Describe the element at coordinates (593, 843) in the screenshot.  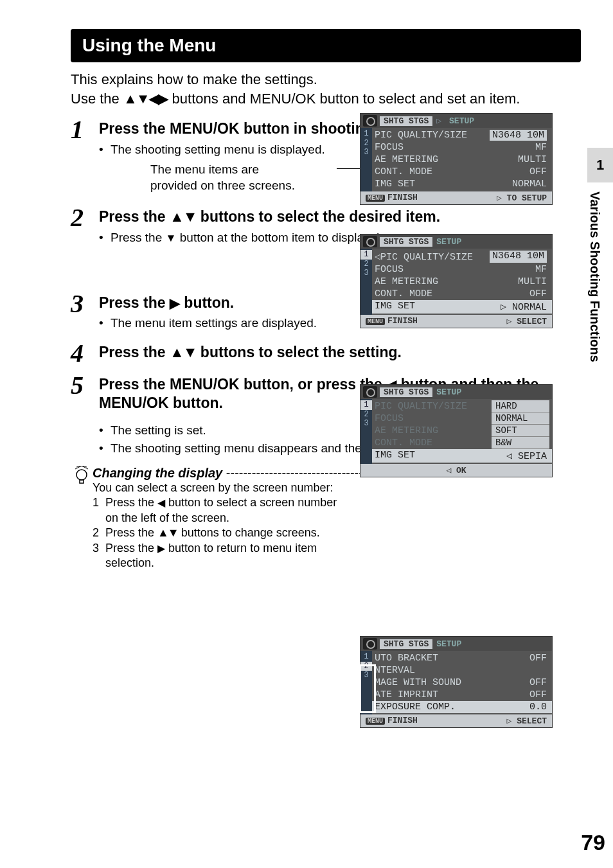
I see `page-number: 79` at that location.